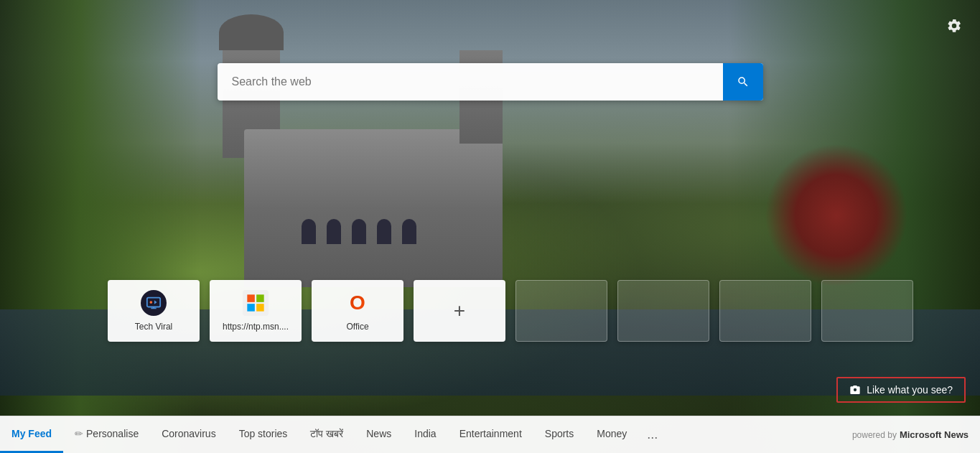 This screenshot has width=980, height=453. I want to click on nav-item-personalise-label: Personalise, so click(112, 434).